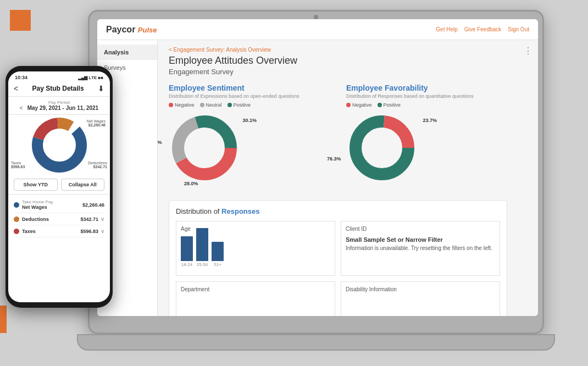 The image size is (588, 366). What do you see at coordinates (21, 108) in the screenshot?
I see `pay-period-prev: <` at bounding box center [21, 108].